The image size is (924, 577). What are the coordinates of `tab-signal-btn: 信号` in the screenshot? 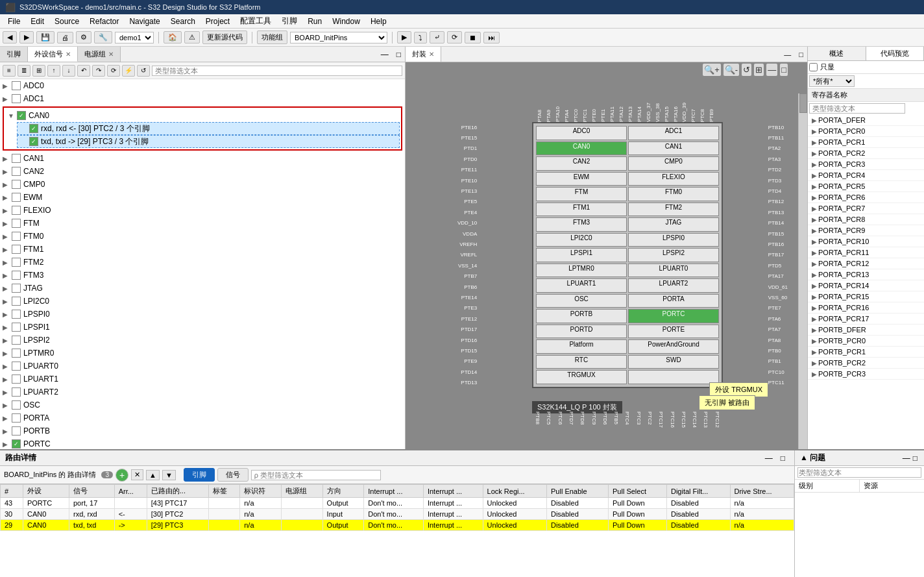 It's located at (233, 475).